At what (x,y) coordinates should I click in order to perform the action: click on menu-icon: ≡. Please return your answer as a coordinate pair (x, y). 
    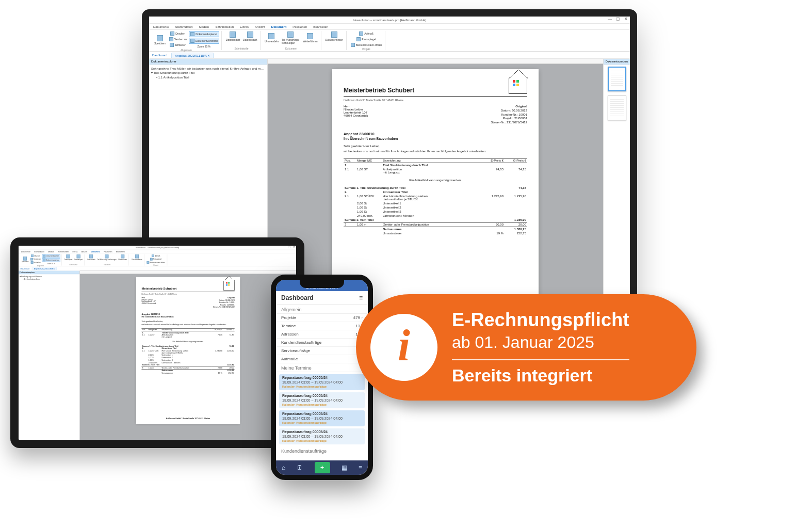
    Looking at the image, I should click on (360, 468).